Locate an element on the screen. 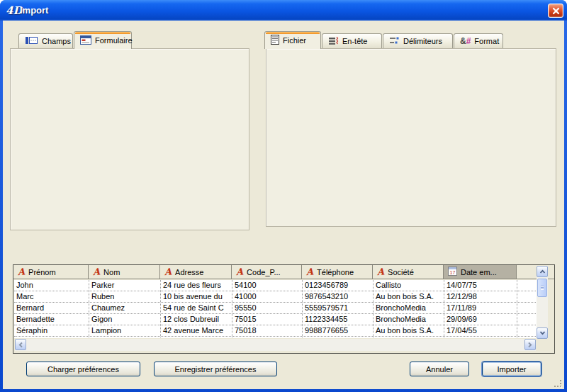 This screenshot has height=392, width=567. tab-label: Formulaire is located at coordinates (113, 40).